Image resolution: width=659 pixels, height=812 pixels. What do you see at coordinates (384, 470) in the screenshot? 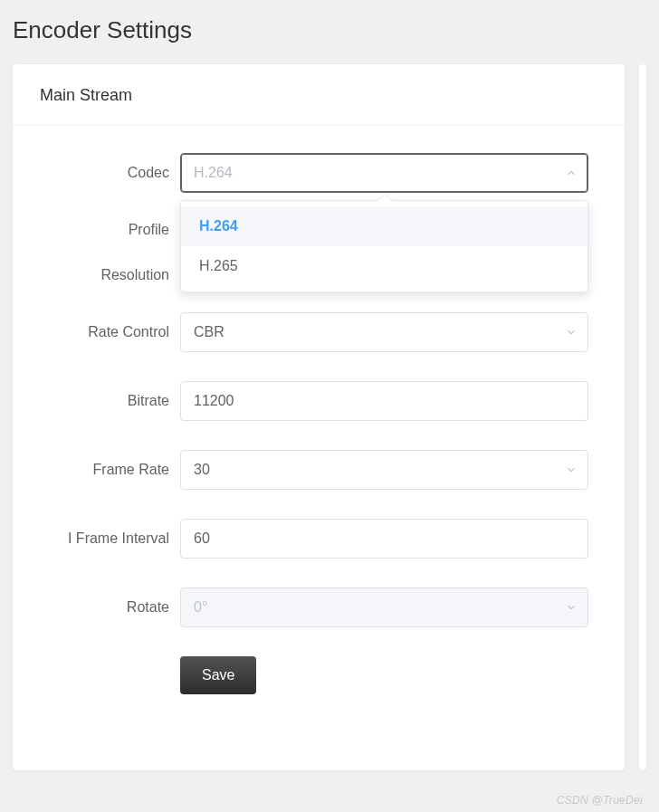
I see `frame-rate-select: 30` at bounding box center [384, 470].